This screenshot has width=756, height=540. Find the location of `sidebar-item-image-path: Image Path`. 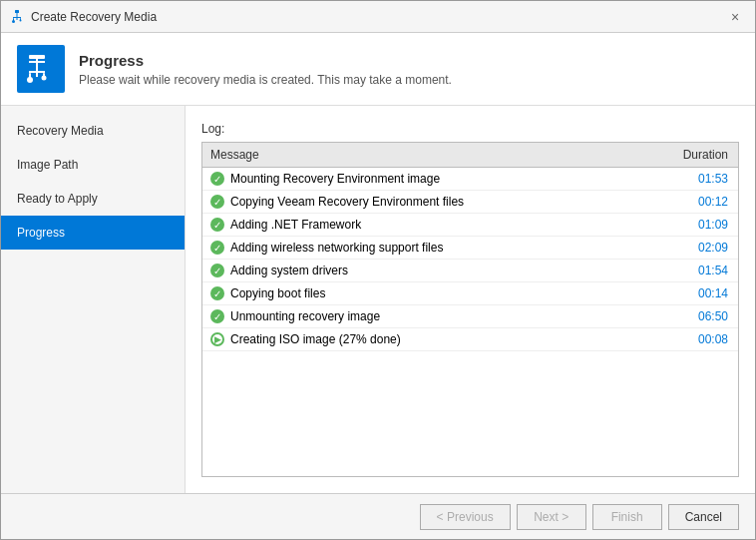

sidebar-item-image-path: Image Path is located at coordinates (93, 165).